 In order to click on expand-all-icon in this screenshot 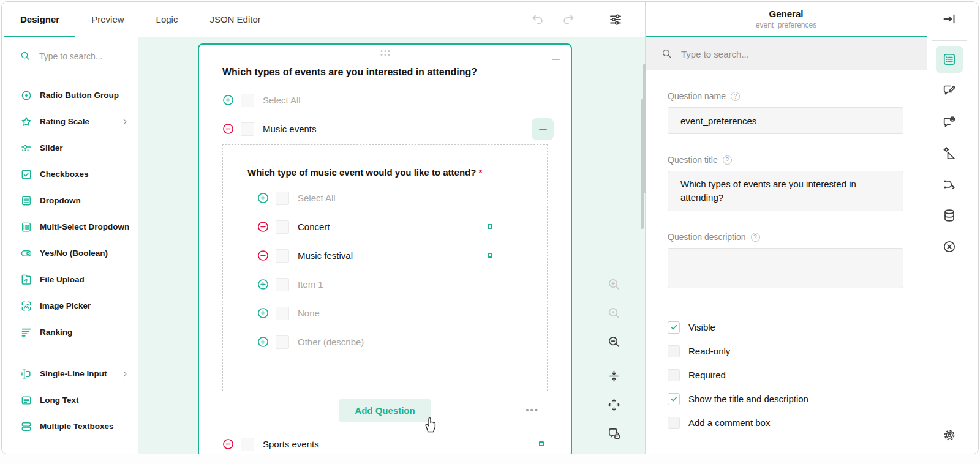, I will do `click(614, 405)`.